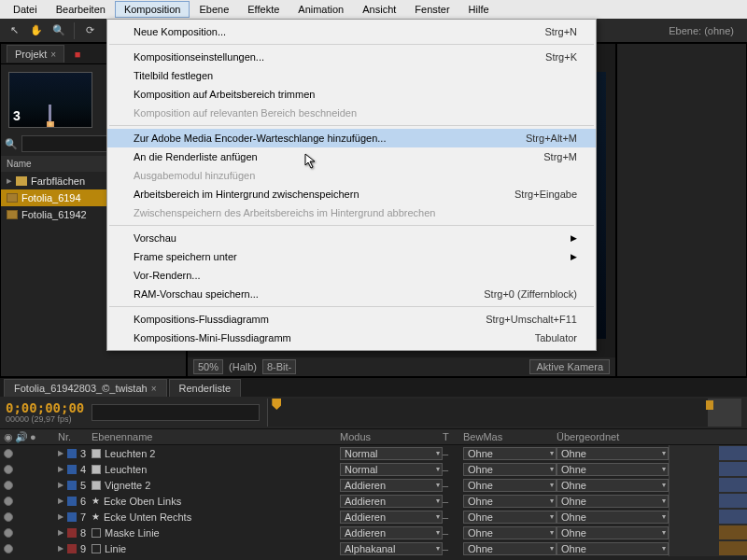 This screenshot has height=560, width=747. What do you see at coordinates (86, 388) in the screenshot?
I see `timeline-tab: Fotolia_61942803_©_twistah×` at bounding box center [86, 388].